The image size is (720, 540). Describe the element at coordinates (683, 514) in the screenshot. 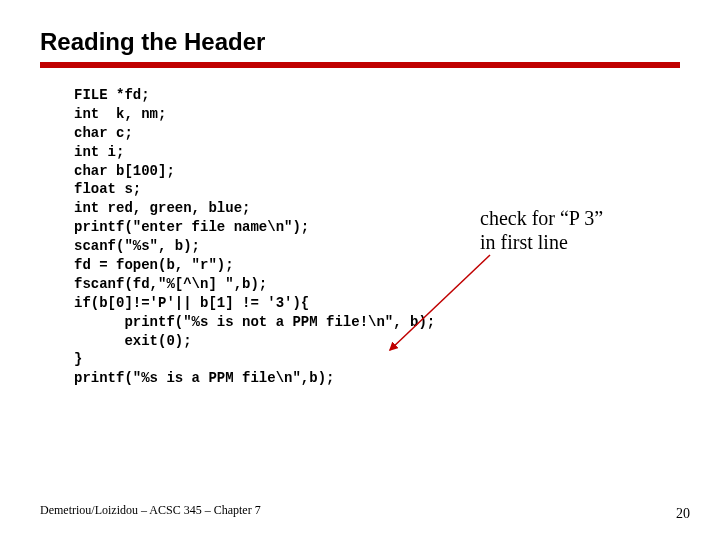

I see `page-number: 20` at that location.